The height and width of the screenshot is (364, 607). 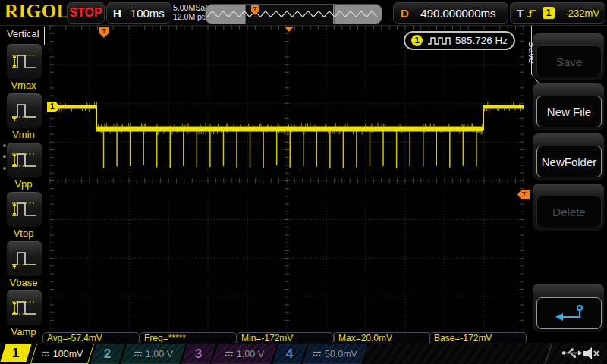 I want to click on sidebar-item-vmax-label: Vmax, so click(x=24, y=85).